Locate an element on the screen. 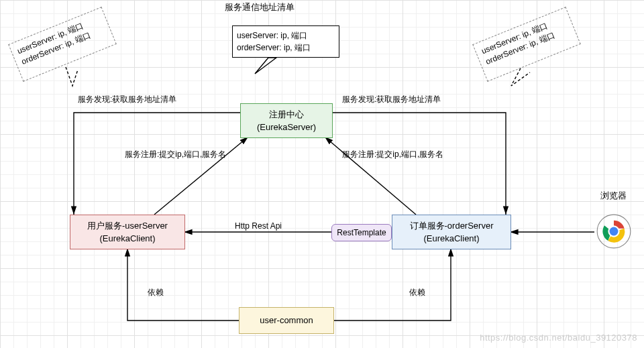 This screenshot has width=644, height=348. label-http-api: Http Rest Api is located at coordinates (258, 226).